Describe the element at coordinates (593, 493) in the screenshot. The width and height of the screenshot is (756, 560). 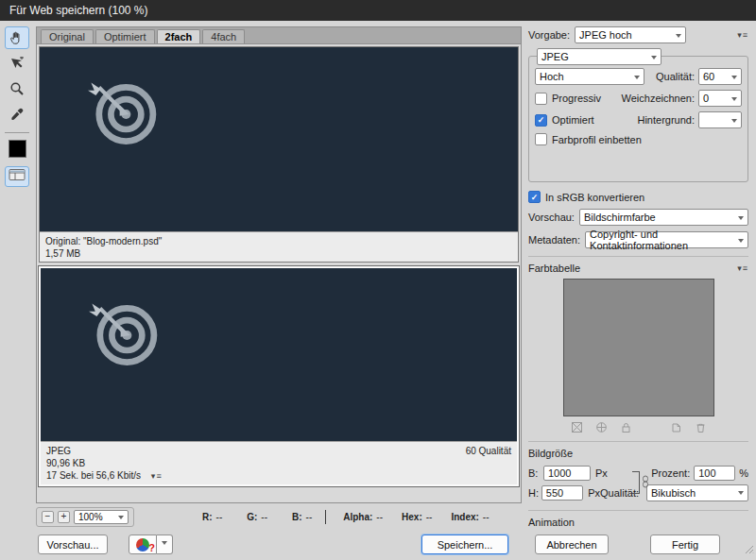
I see `height-unit: Px` at that location.